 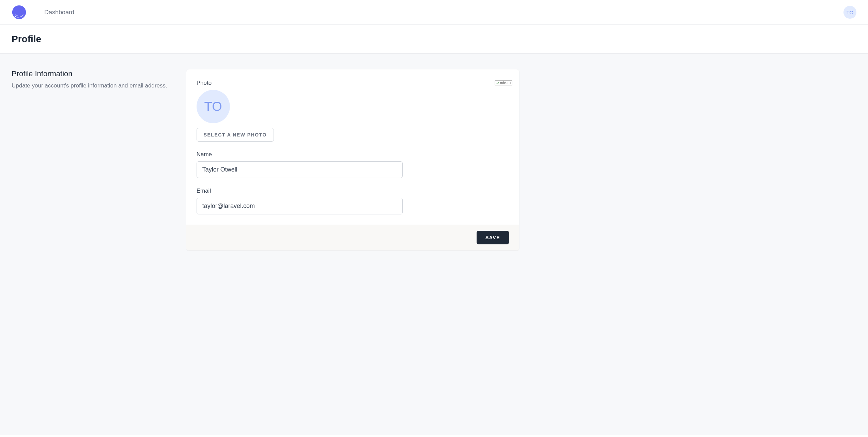 What do you see at coordinates (19, 12) in the screenshot?
I see `app-logo-icon` at bounding box center [19, 12].